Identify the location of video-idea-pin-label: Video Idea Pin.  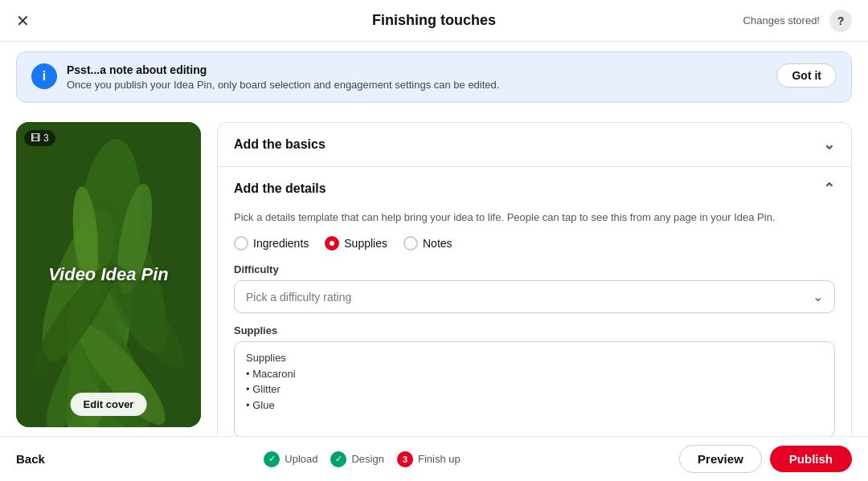
(108, 275).